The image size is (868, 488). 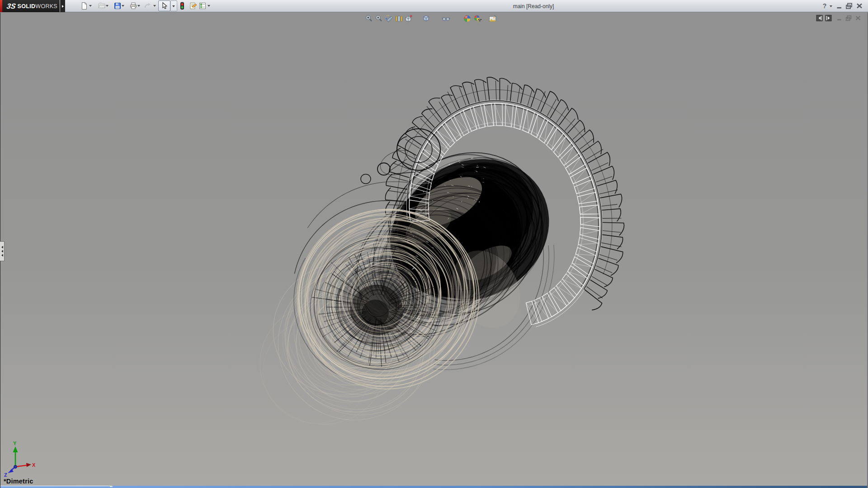 I want to click on display-style-icon, so click(x=426, y=19).